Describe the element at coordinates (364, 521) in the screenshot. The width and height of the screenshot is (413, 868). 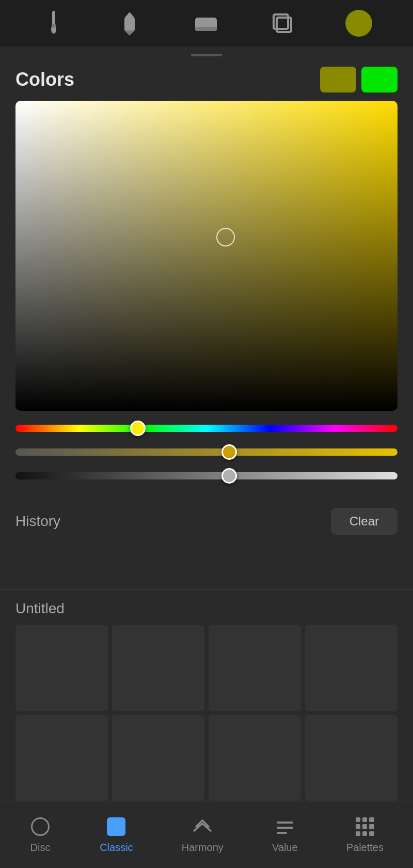
I see `clear-button: Clear` at that location.